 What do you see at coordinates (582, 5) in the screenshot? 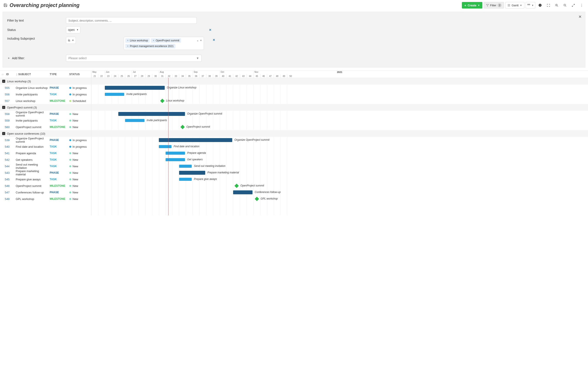
I see `more-menu-button: ⋮` at bounding box center [582, 5].